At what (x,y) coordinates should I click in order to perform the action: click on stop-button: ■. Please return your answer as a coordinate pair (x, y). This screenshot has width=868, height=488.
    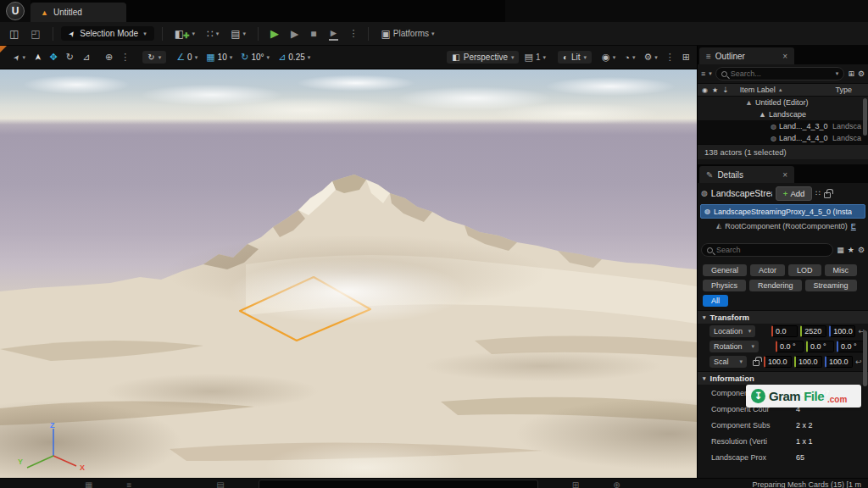
    Looking at the image, I should click on (314, 34).